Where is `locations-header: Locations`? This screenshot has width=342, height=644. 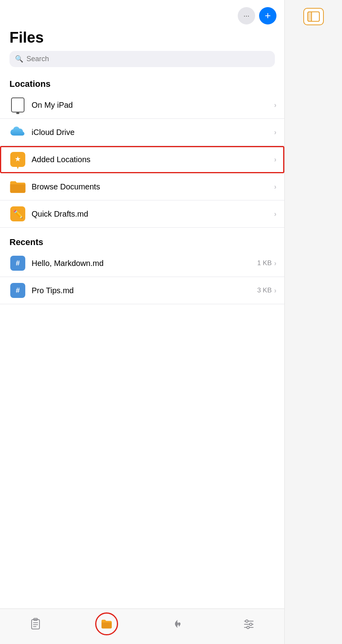
locations-header: Locations is located at coordinates (142, 83).